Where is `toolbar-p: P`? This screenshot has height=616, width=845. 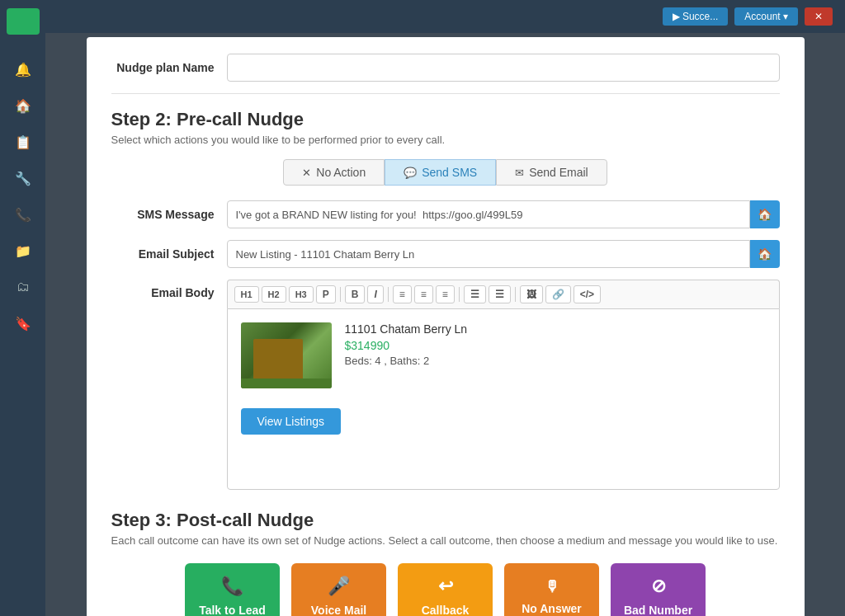
toolbar-p: P is located at coordinates (326, 294).